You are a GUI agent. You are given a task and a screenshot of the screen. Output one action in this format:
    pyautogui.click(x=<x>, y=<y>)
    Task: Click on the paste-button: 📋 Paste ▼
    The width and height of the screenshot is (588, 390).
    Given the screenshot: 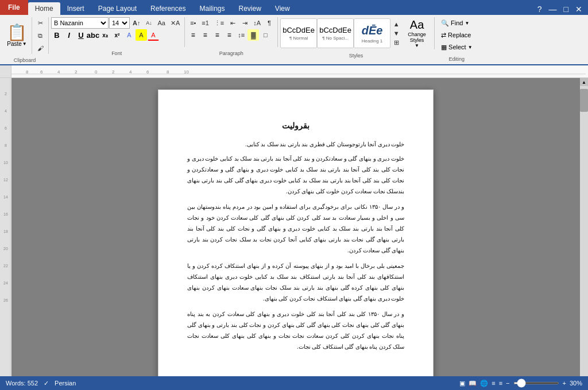 What is the action you would take?
    pyautogui.click(x=17, y=36)
    